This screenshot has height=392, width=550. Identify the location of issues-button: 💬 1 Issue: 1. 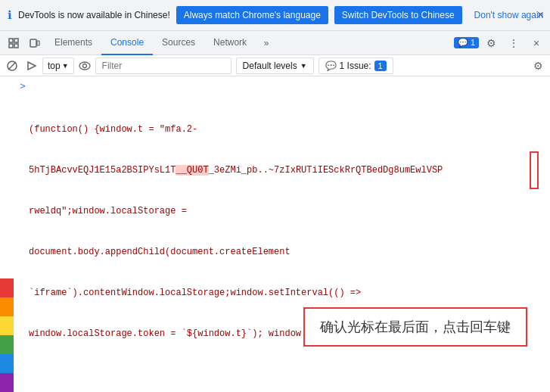
(356, 66).